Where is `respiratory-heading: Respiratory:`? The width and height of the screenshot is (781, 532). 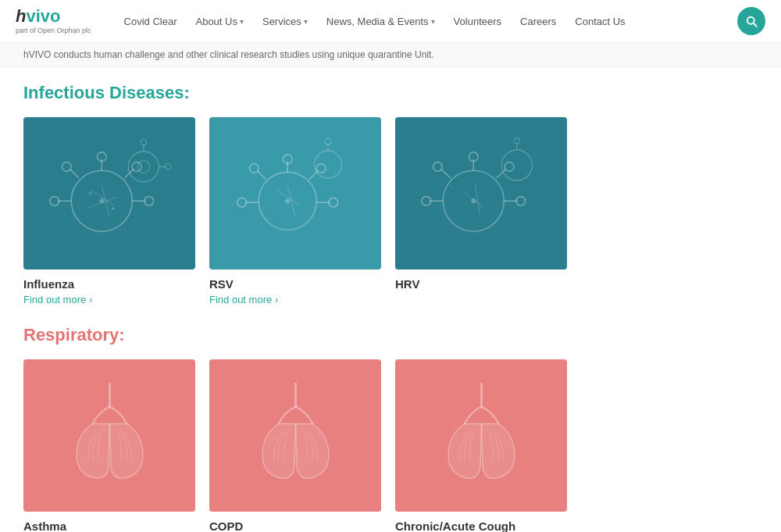
respiratory-heading: Respiratory: is located at coordinates (390, 335).